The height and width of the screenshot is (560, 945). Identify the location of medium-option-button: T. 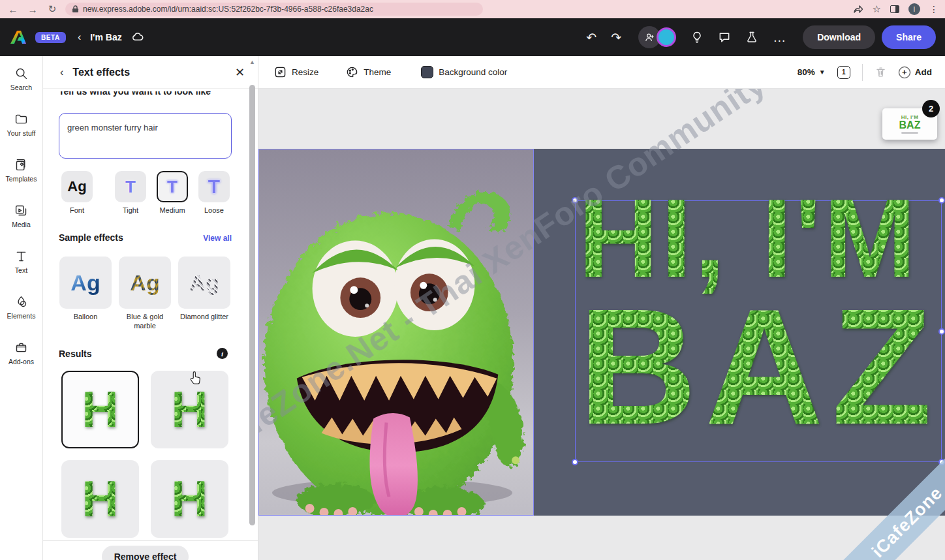
(172, 187).